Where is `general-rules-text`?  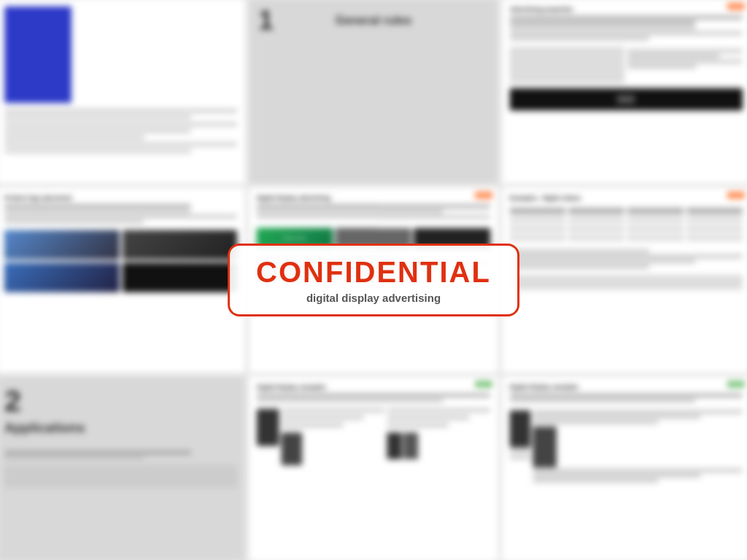
general-rules-text is located at coordinates (260, 73).